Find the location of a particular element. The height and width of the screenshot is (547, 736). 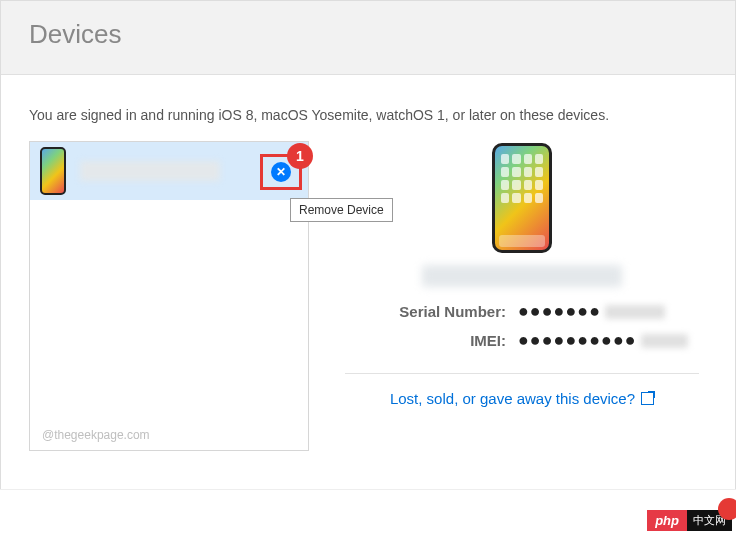

lost-device-link: Lost, sold, or gave away this device? is located at coordinates (522, 398).